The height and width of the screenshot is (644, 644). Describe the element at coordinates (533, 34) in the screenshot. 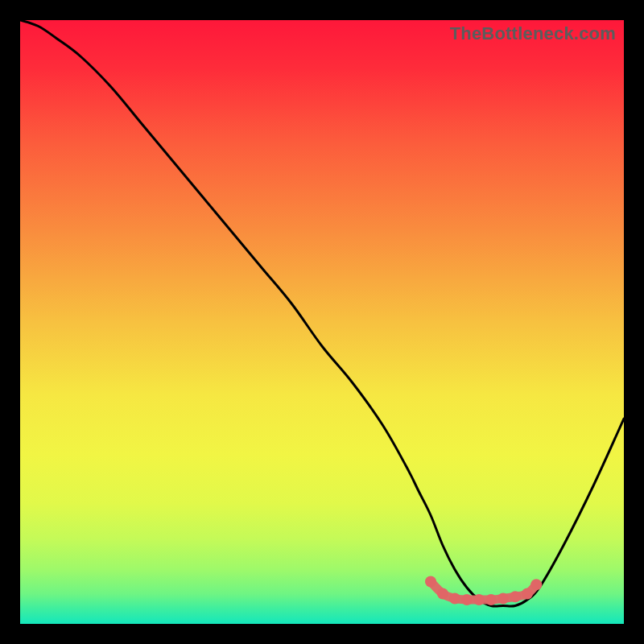

I see `watermark-text: TheBottleneck.com` at that location.